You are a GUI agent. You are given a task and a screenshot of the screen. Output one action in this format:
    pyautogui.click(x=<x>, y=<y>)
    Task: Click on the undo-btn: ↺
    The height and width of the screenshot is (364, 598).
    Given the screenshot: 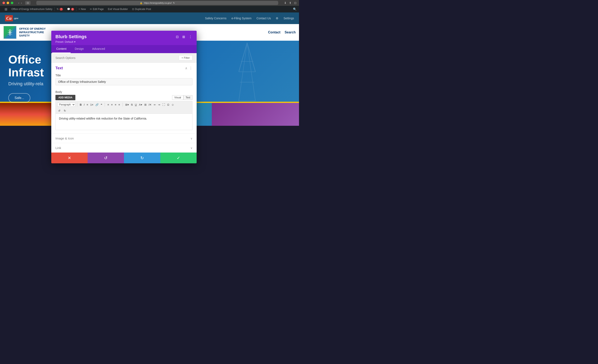 What is the action you would take?
    pyautogui.click(x=59, y=111)
    